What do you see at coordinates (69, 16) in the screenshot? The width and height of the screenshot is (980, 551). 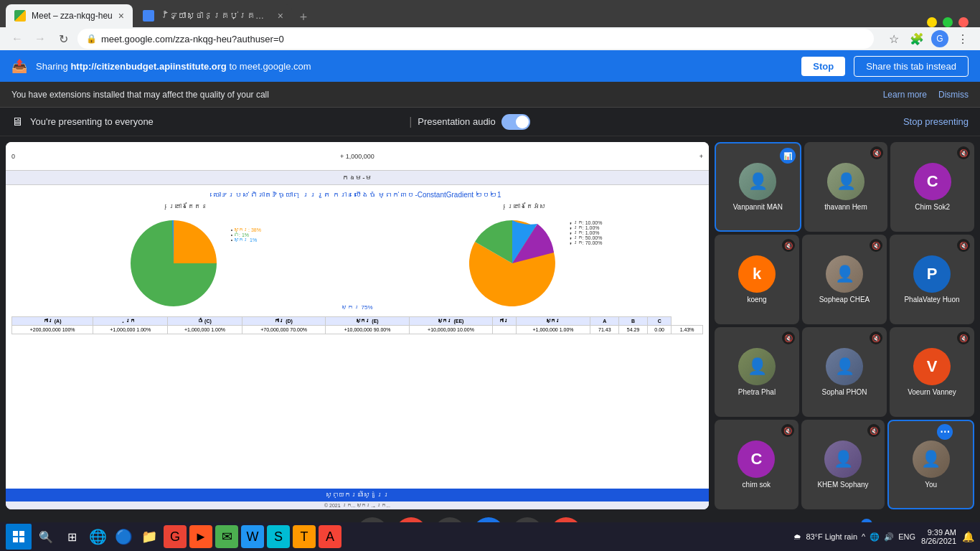 I see `tab-meet: Meet – zza-nkqg-heu ×` at bounding box center [69, 16].